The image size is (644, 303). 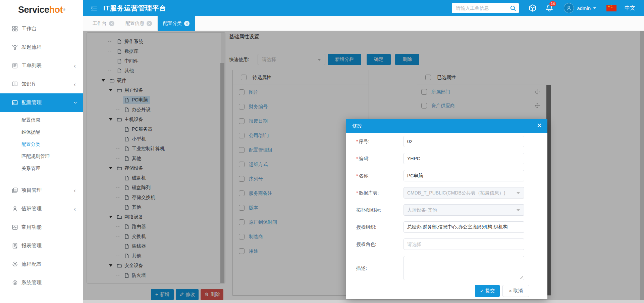 What do you see at coordinates (379, 193) in the screenshot?
I see `field-label: *数据库表:` at bounding box center [379, 193].